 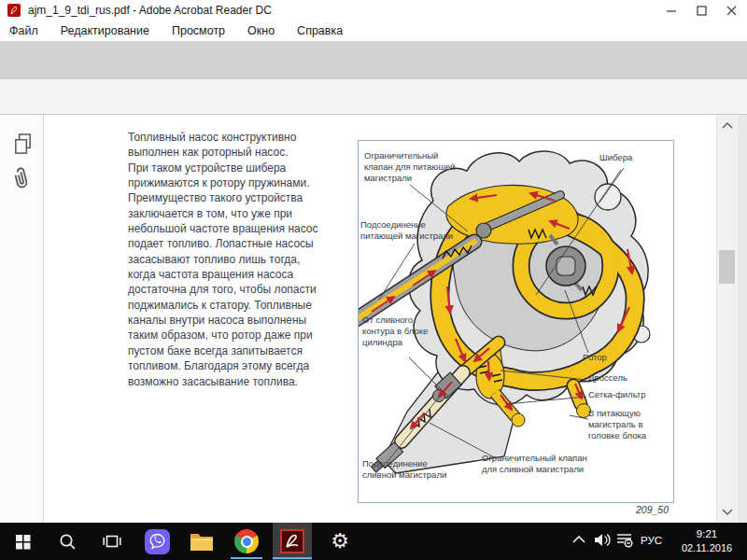 I want to click on scrollbar-thumb, so click(x=726, y=267).